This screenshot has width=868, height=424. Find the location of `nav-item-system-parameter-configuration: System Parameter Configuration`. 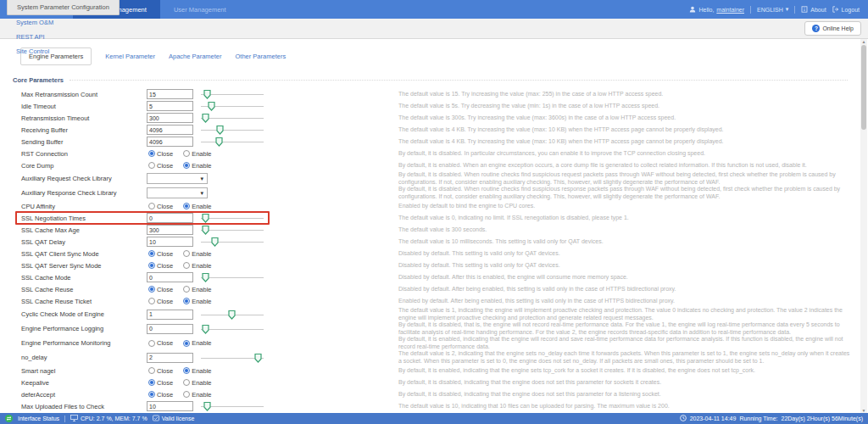

nav-item-system-parameter-configuration: System Parameter Configuration is located at coordinates (63, 8).